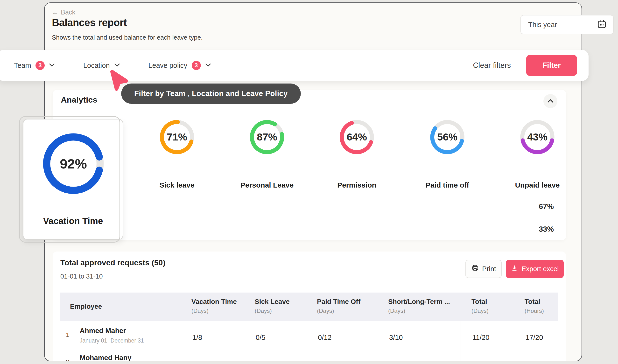  Describe the element at coordinates (86, 307) in the screenshot. I see `column-header-employee: Employee` at that location.